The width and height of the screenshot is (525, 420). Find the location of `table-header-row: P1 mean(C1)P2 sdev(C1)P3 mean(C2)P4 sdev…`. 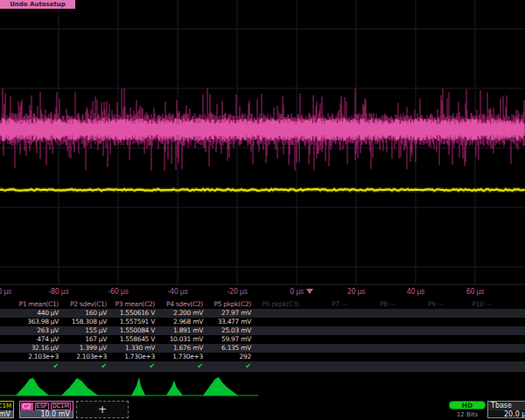

table-header-row: P1 mean(C1)P2 sdev(C1)P3 mean(C2)P4 sdev… is located at coordinates (262, 304).